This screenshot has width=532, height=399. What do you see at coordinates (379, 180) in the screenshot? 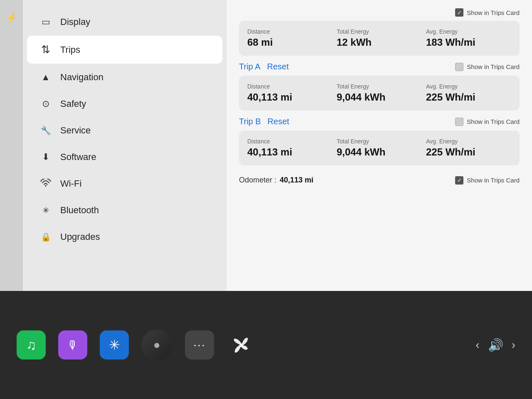
I see `odometer-row: Odometer : 40,113 mi ✓ Show in Trips Car…` at bounding box center [379, 180].